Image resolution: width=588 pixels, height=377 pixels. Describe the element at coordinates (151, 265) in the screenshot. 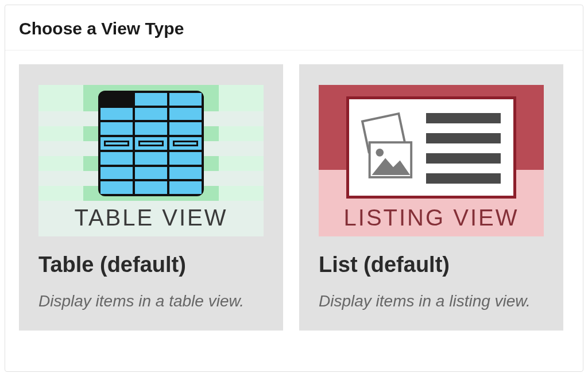

I see `option-title-table: Table (default)` at that location.